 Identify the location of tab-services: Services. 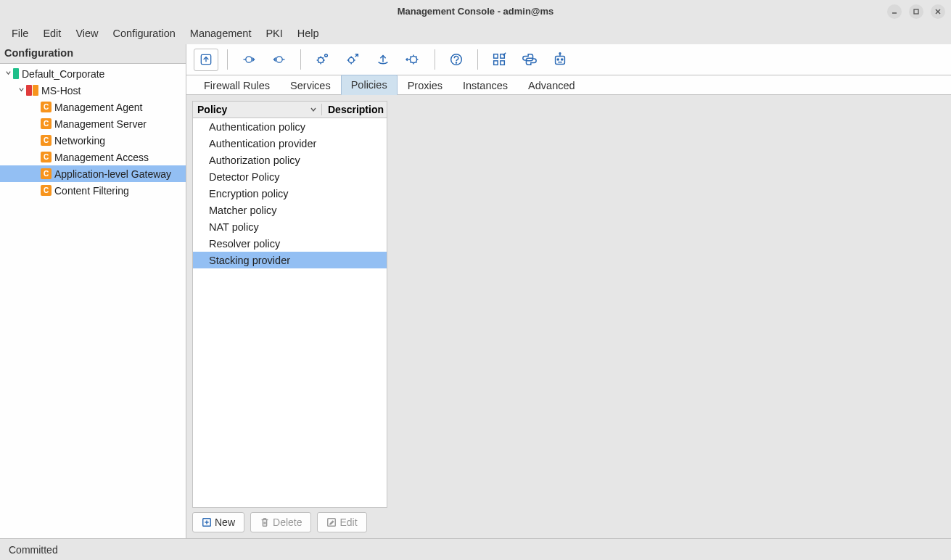
(310, 86).